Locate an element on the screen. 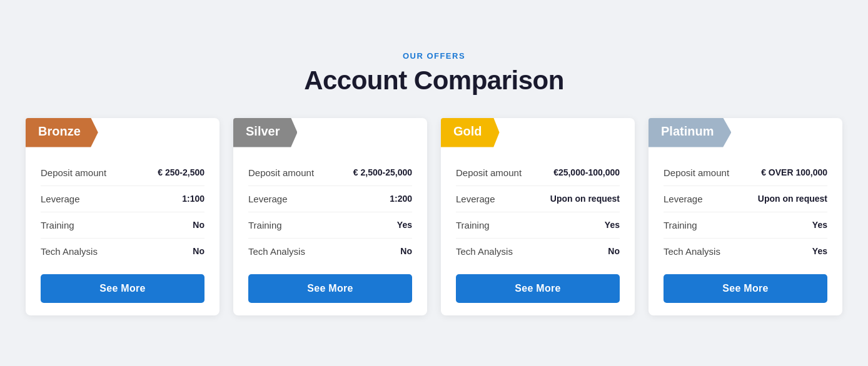  card-rows-gold: Deposit amount€25,000-100,000LeverageUpo… is located at coordinates (538, 212).